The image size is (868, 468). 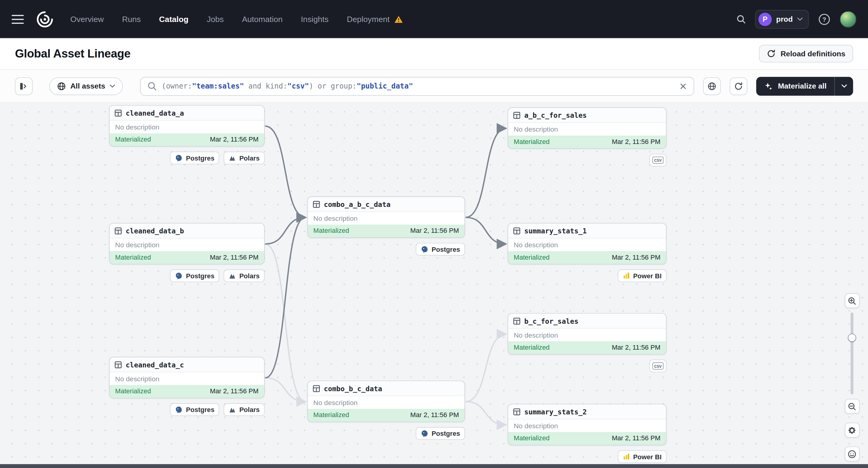 I want to click on asset-tags: Power BI, so click(x=587, y=276).